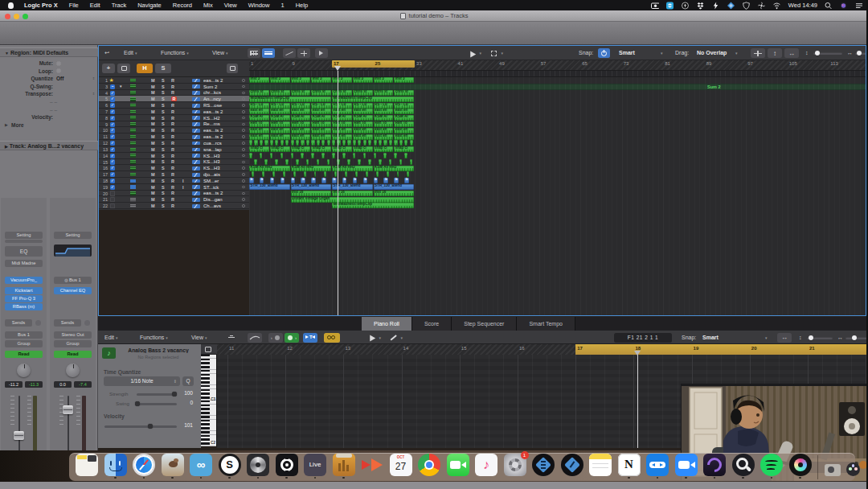 The width and height of the screenshot is (868, 489). What do you see at coordinates (547, 323) in the screenshot?
I see `tab-smart-tempo: Smart Tempo` at bounding box center [547, 323].